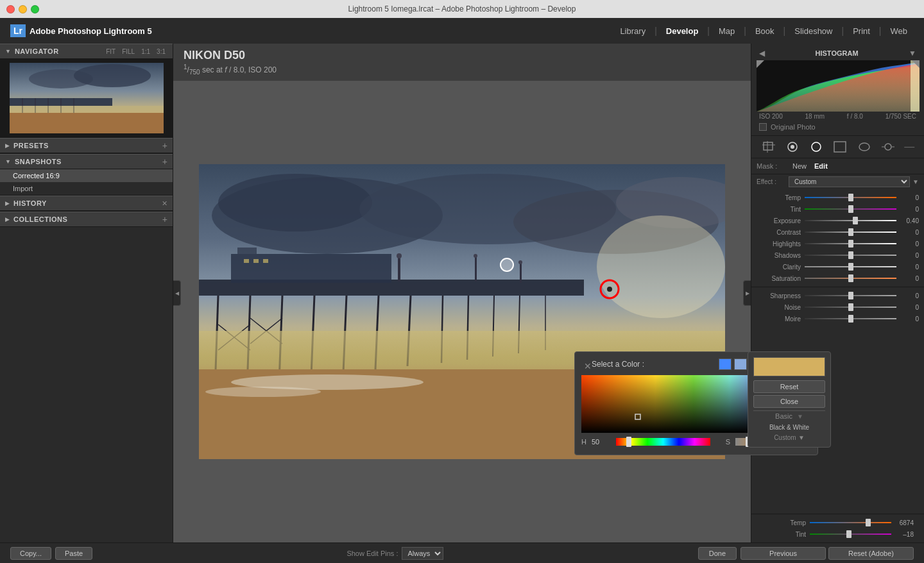  I want to click on navigator-thumbnail, so click(86, 98).